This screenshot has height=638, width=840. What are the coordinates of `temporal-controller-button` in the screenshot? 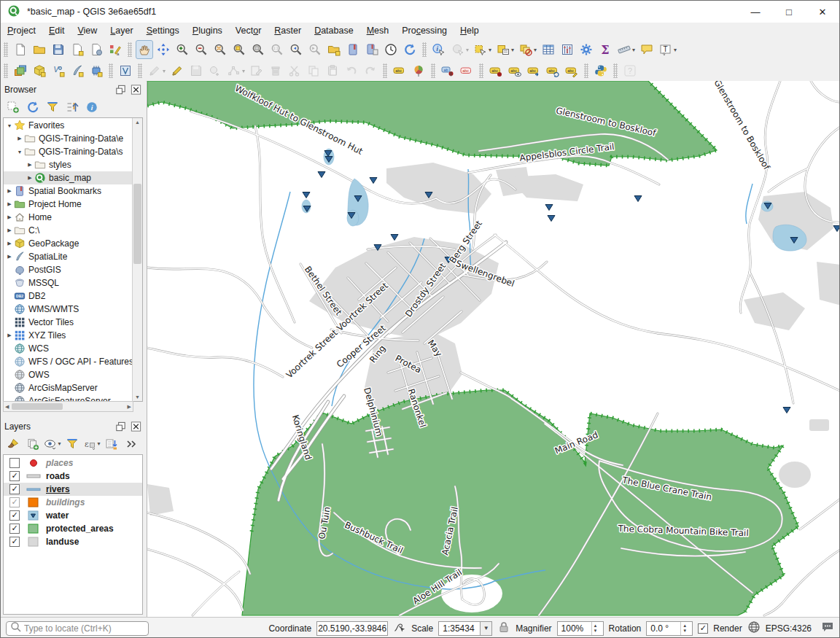 It's located at (391, 50).